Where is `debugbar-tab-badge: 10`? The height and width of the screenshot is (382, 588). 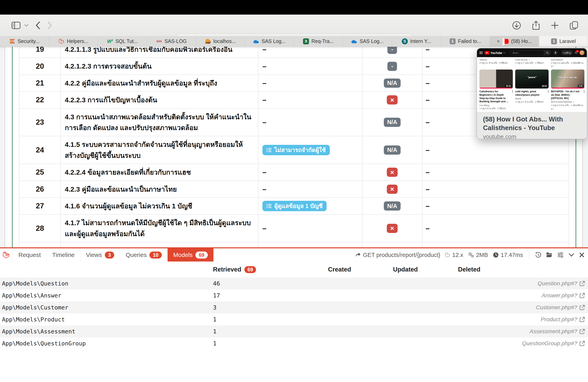 debugbar-tab-badge: 10 is located at coordinates (156, 255).